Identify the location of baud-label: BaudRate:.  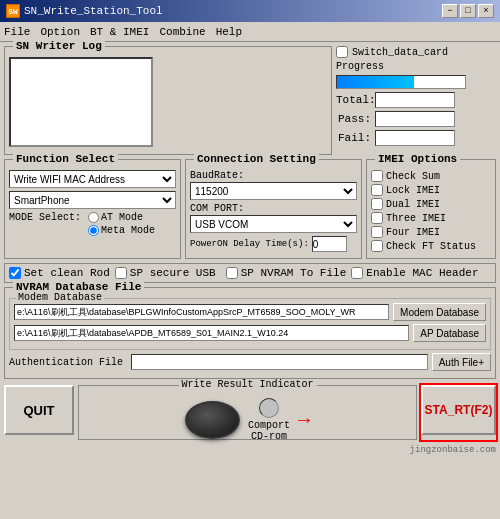
(274, 176).